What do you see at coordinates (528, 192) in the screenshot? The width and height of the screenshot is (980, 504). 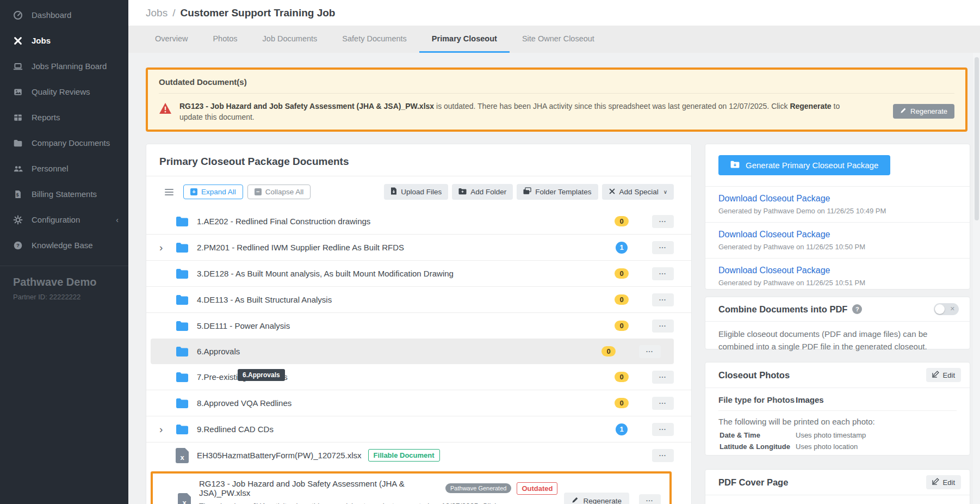 I see `folder-templates-icon` at bounding box center [528, 192].